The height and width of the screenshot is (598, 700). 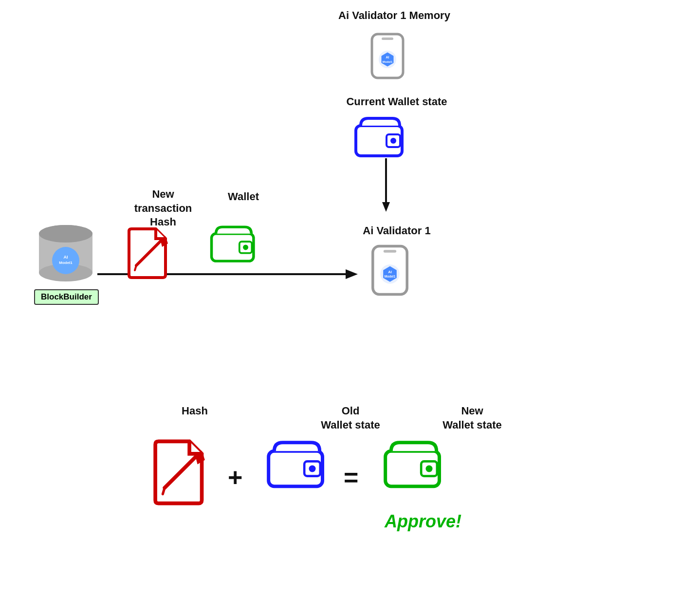 I want to click on equals-sign: =, so click(x=351, y=477).